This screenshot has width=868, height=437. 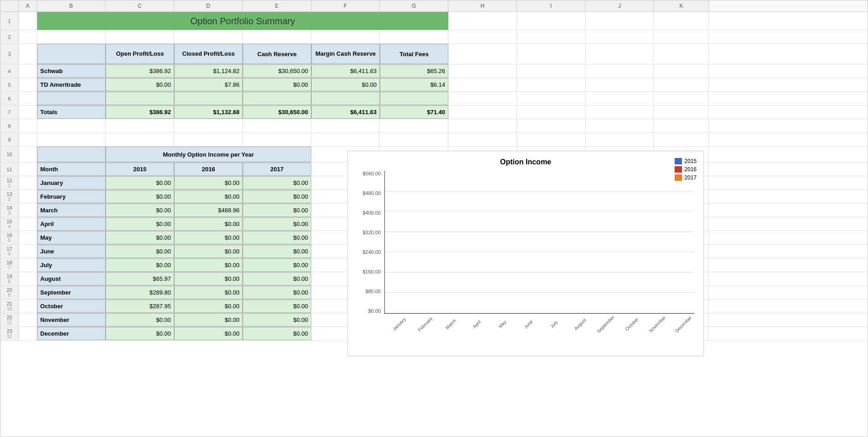 I want to click on y-axis-label: $560.00, so click(x=372, y=174).